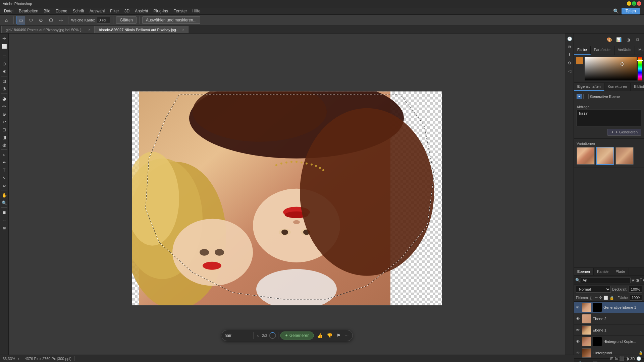 Image resolution: width=644 pixels, height=362 pixels. What do you see at coordinates (21, 20) in the screenshot?
I see `rect-select-tool: ▭` at bounding box center [21, 20].